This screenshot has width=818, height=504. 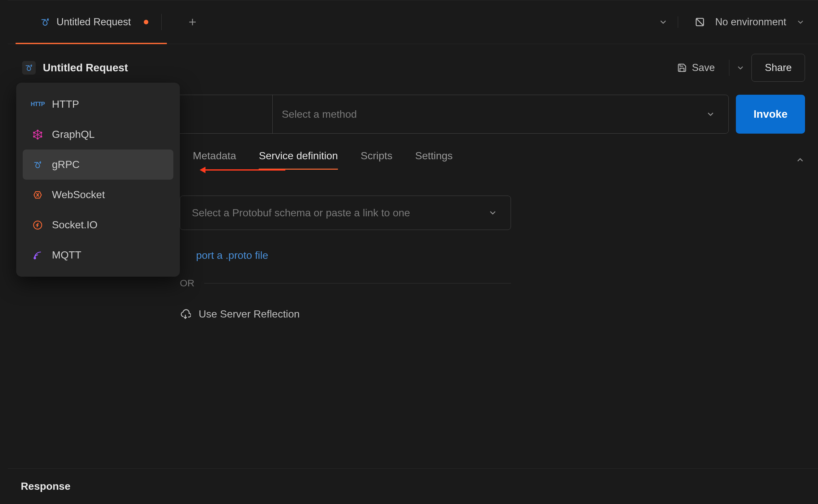 I want to click on protocol-item-http: HTTP HTTP, so click(x=98, y=104).